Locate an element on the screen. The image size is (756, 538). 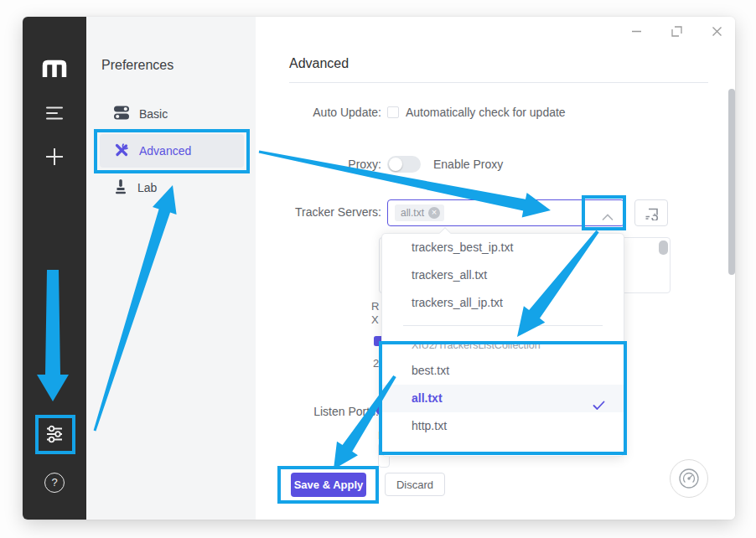
tracker-servers-select: all.txt × is located at coordinates (506, 213).